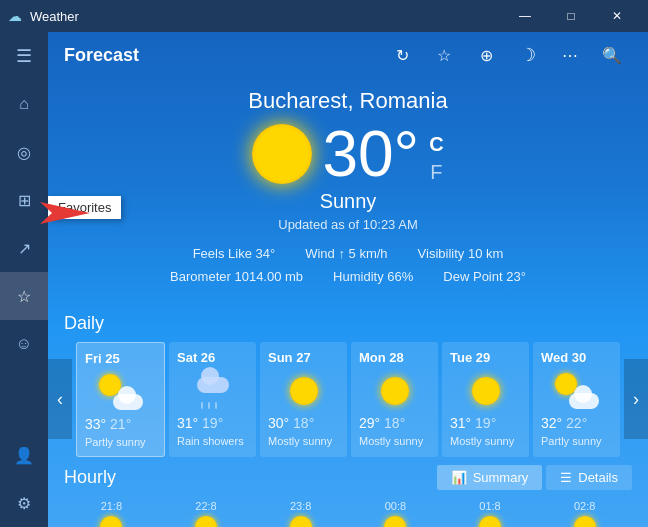 This screenshot has height=527, width=648. Describe the element at coordinates (24, 152) in the screenshot. I see `sidebar-item-news: ◎` at that location.